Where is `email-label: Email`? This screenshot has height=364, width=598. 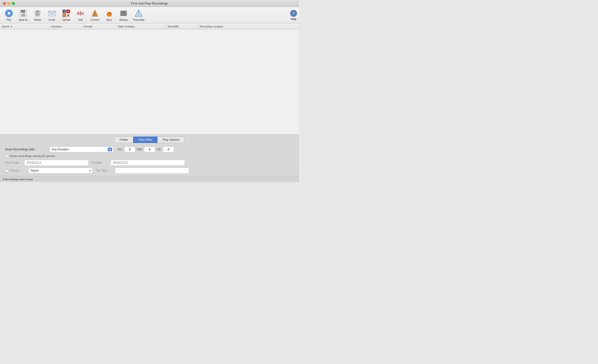 email-label: Email is located at coordinates (52, 20).